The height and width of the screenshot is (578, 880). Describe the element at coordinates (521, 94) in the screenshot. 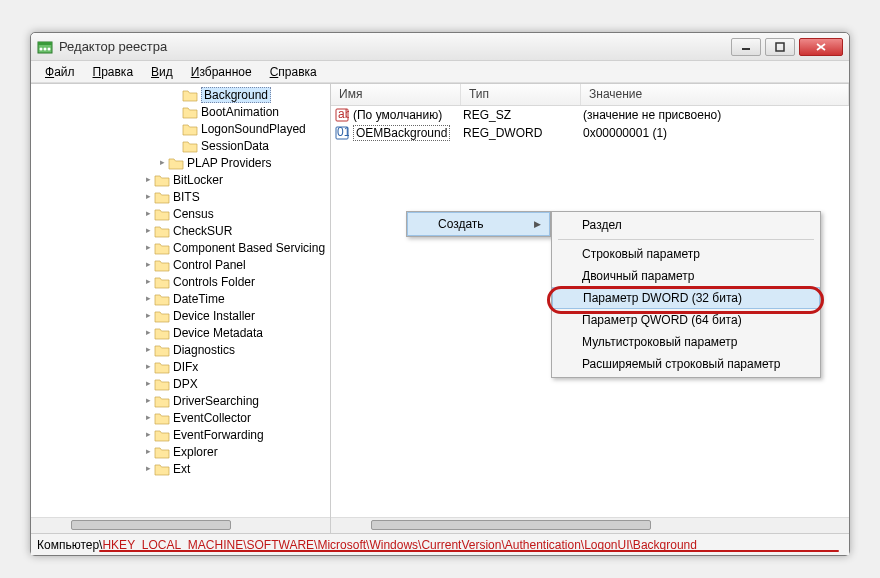

I see `col-type: Тип` at that location.